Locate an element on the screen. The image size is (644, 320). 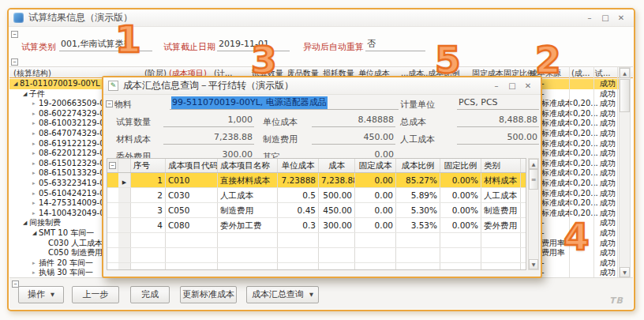
material-field: 99-511070019-00YL, 电源适配器成品 is located at coordinates (284, 103).